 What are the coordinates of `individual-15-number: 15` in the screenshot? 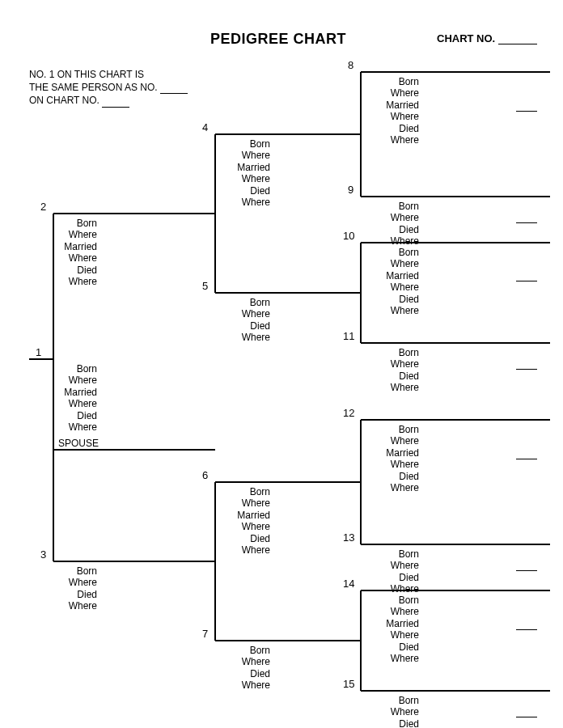 It's located at (349, 684).